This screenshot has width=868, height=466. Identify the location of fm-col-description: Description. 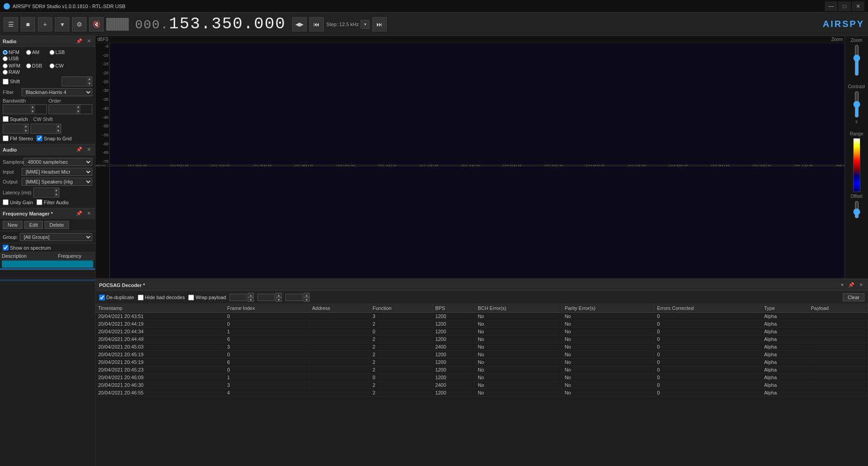
(30, 256).